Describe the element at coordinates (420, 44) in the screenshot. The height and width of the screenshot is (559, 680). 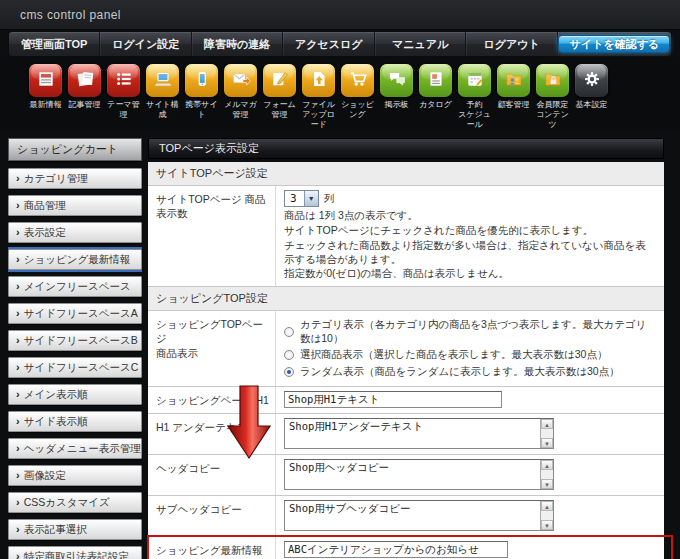
I see `nav-item-4: マニュアル` at that location.